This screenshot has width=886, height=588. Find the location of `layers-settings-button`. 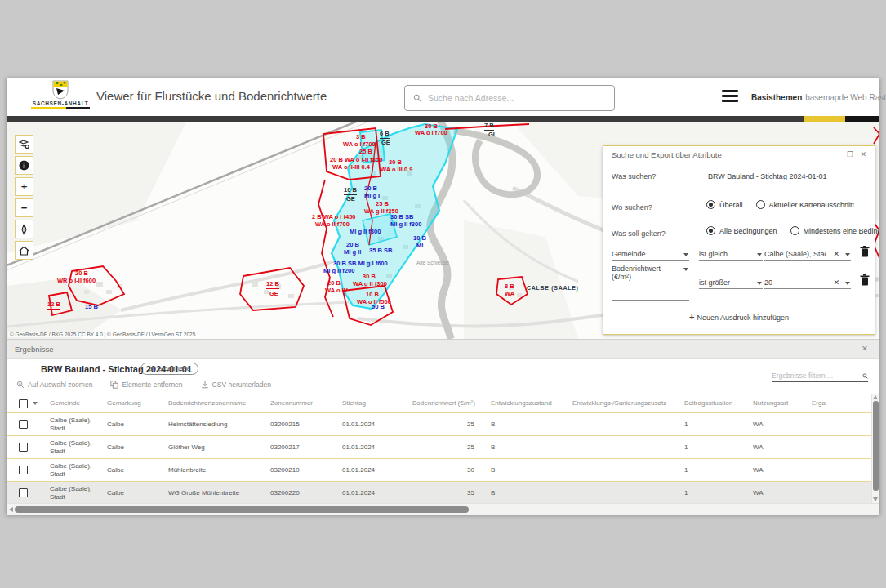

layers-settings-button is located at coordinates (24, 144).